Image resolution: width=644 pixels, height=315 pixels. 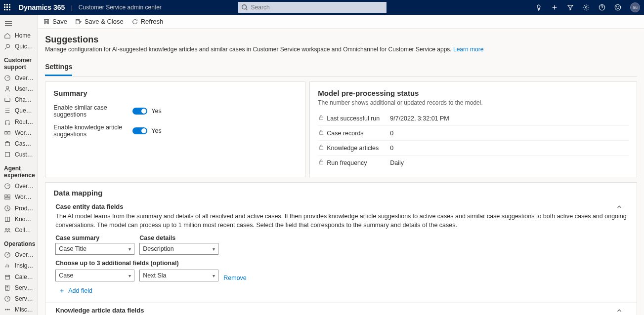 I want to click on sidebar-item-label: User management, so click(x=24, y=89).